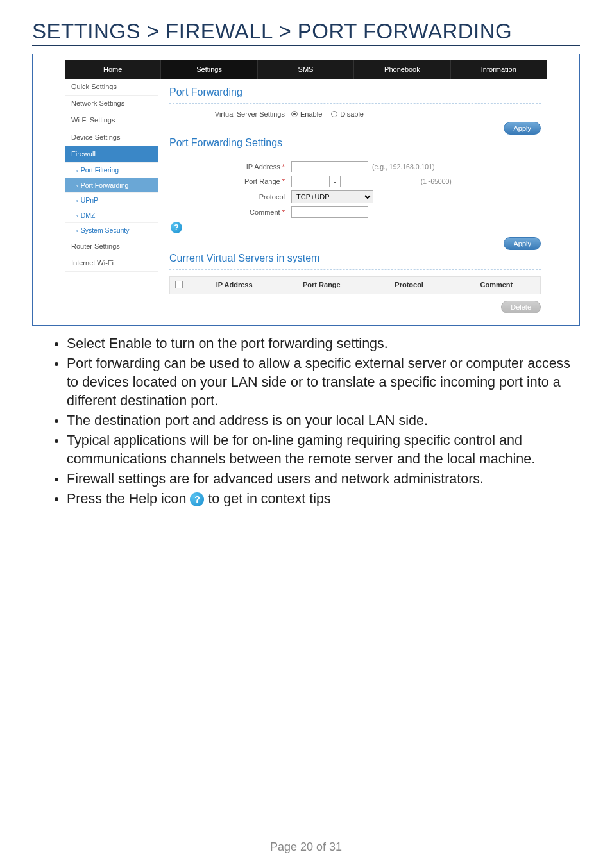 The height and width of the screenshot is (868, 612). Describe the element at coordinates (112, 201) in the screenshot. I see `sidebar-sub-upnp: ›UPnP` at that location.